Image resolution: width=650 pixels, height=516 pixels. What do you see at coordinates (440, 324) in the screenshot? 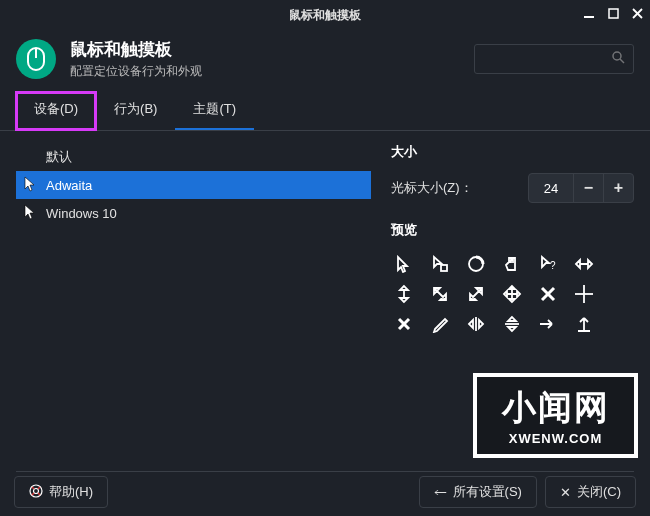
I see `cursor-pen-icon` at bounding box center [440, 324].